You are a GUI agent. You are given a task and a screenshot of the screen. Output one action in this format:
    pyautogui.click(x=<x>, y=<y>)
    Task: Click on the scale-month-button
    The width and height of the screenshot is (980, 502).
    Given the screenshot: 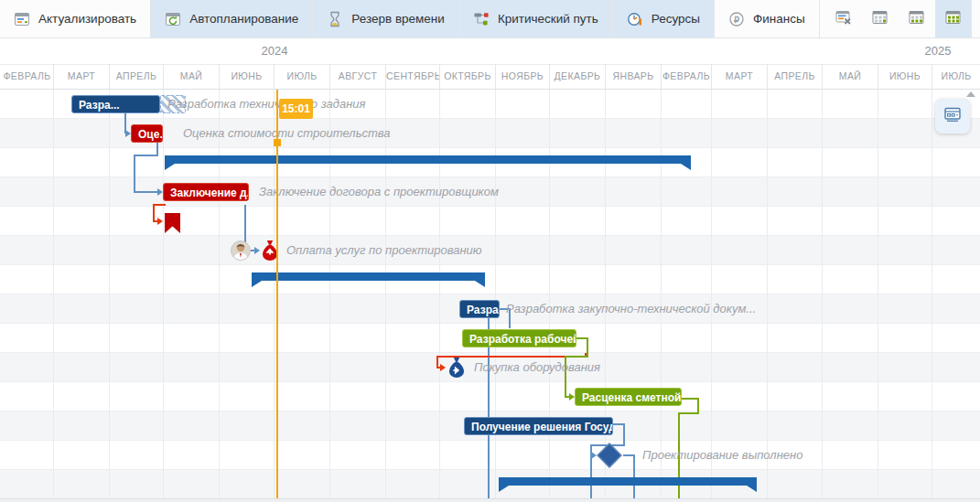 What is the action you would take?
    pyautogui.click(x=953, y=18)
    